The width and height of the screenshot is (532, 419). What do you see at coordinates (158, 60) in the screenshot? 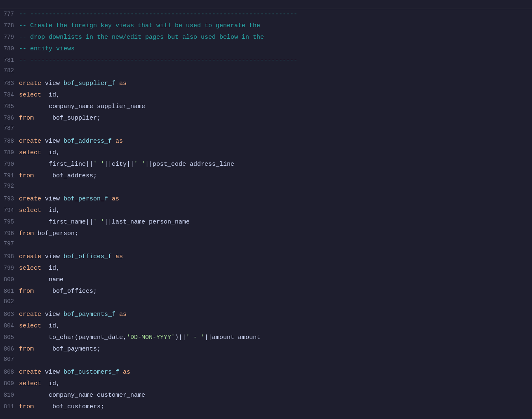
I see `sql-comment: -- -------------------------------------…` at bounding box center [158, 60].